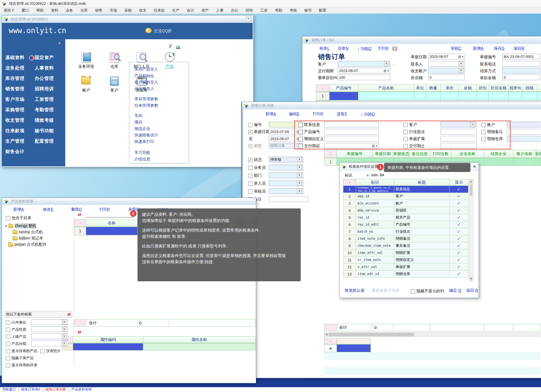 Image resolution: width=541 pixels, height=392 pixels. Describe the element at coordinates (446, 71) in the screenshot. I see `account-combo: ▼` at that location.